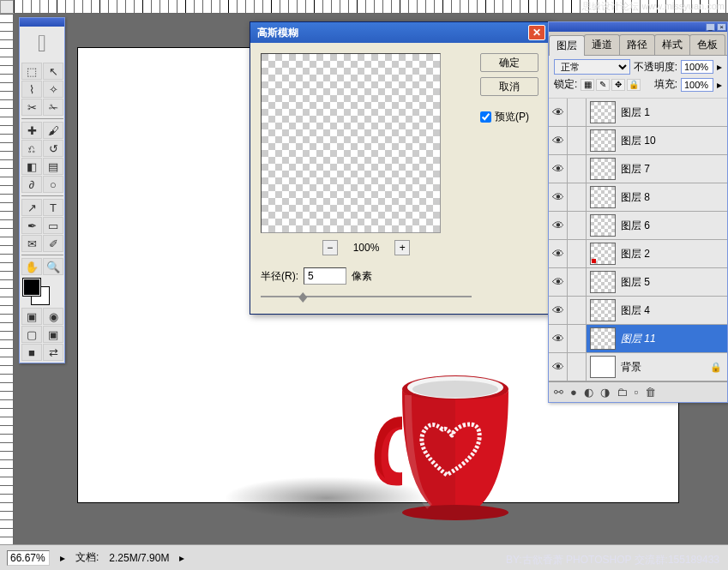  Describe the element at coordinates (32, 207) in the screenshot. I see `path-tool: ↗` at that location.